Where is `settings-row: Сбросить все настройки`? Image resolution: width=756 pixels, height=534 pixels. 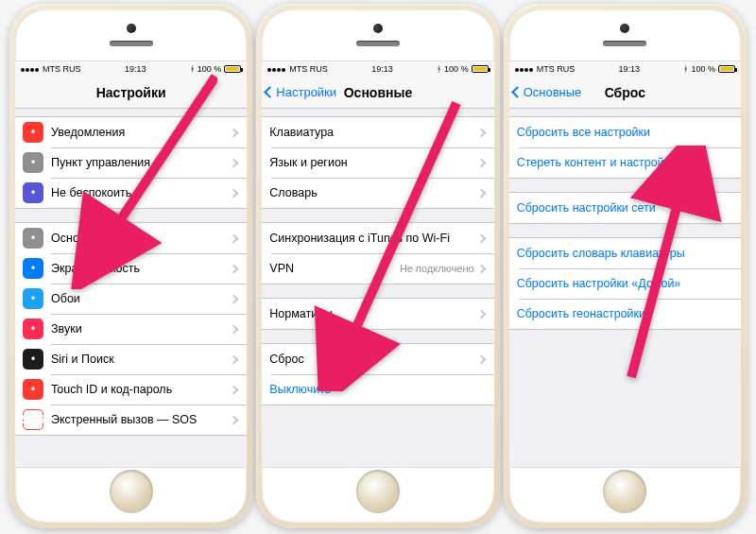
settings-row: Сбросить все настройки is located at coordinates (626, 132).